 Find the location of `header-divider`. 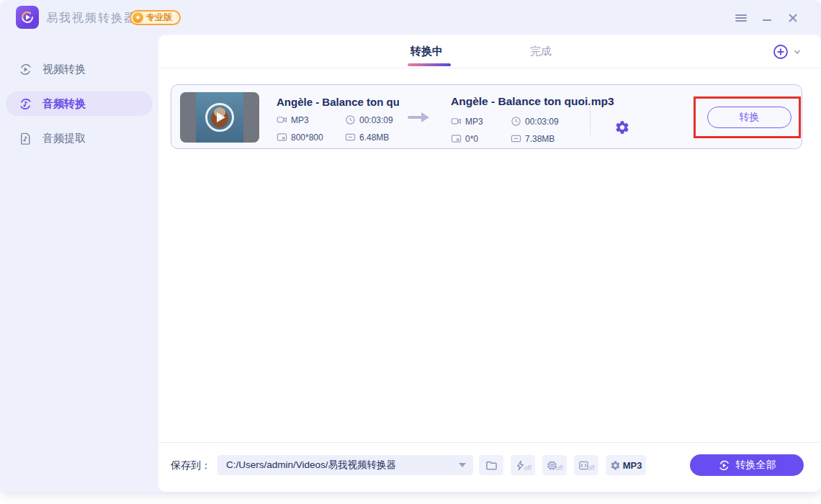

header-divider is located at coordinates (490, 68).